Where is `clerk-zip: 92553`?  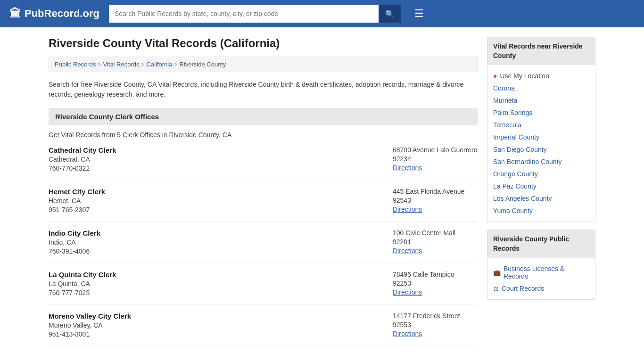 clerk-zip: 92553 is located at coordinates (435, 325).